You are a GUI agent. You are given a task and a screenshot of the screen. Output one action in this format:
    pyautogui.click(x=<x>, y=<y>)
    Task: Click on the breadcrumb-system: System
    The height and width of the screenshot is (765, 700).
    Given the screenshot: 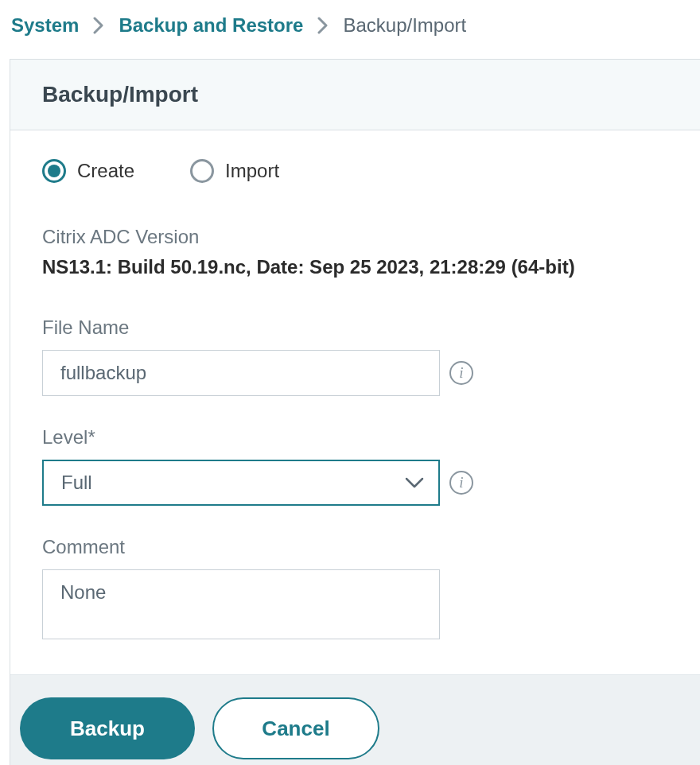 What is the action you would take?
    pyautogui.click(x=45, y=25)
    